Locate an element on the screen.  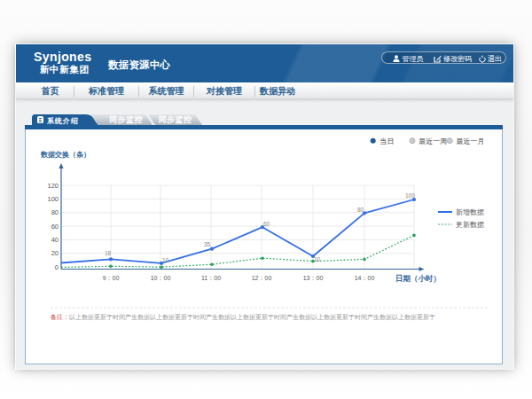
svg-text: 日期（小时） is located at coordinates (419, 278).